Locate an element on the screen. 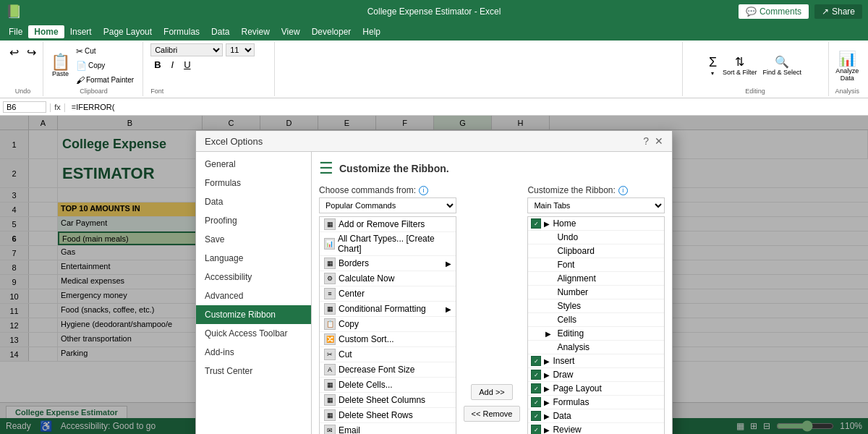 The height and width of the screenshot is (434, 868). tree-item-undo: Undo is located at coordinates (596, 237).